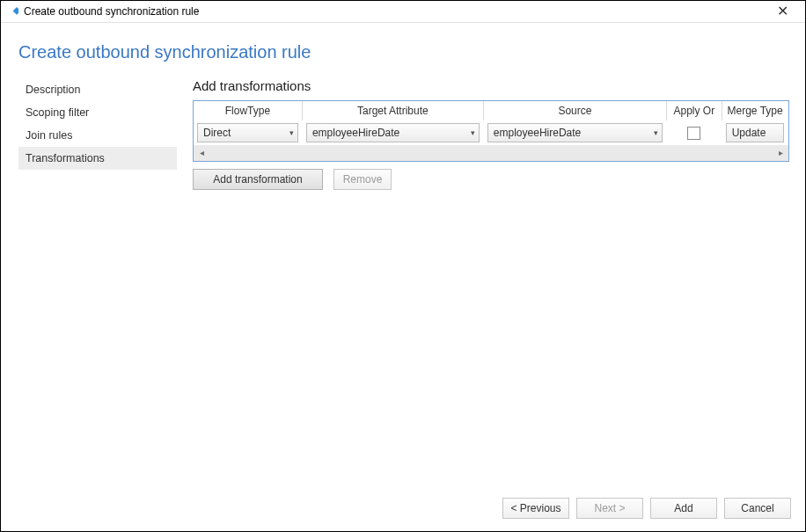 The image size is (806, 532). I want to click on section-title: Add transformations, so click(491, 86).